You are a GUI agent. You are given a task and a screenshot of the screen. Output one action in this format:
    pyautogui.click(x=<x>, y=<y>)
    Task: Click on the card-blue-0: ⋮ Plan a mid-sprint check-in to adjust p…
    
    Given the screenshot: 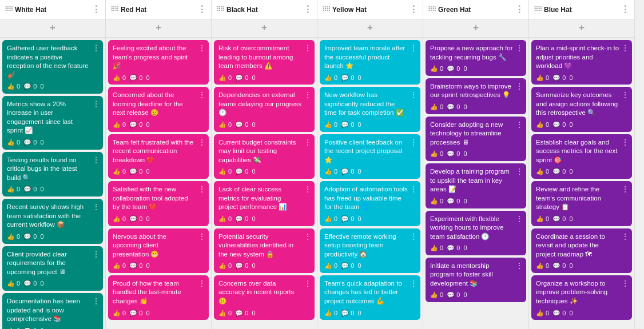 What is the action you would take?
    pyautogui.click(x=582, y=62)
    